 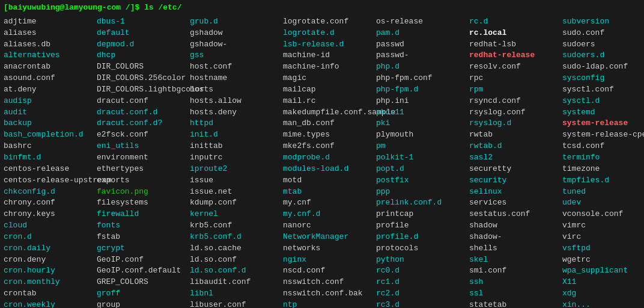 What do you see at coordinates (48, 147) in the screenshot?
I see `entry-0-11: bashrc` at bounding box center [48, 147].